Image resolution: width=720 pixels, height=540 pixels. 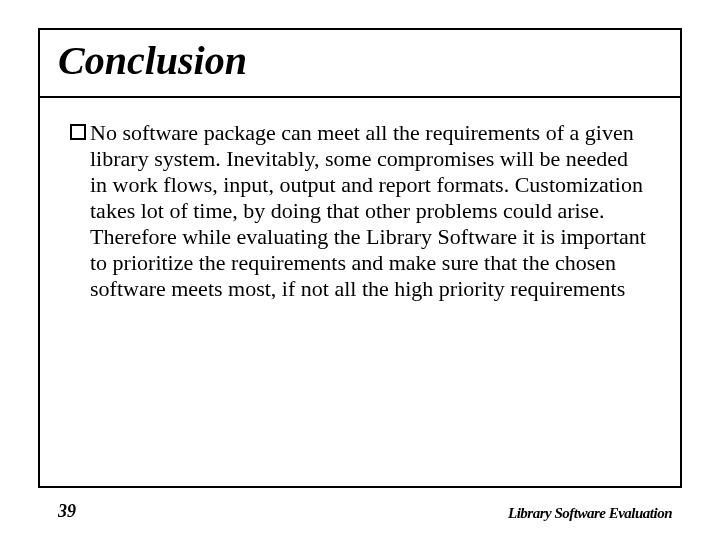 What do you see at coordinates (360, 64) in the screenshot?
I see `title-block: Conclusion` at bounding box center [360, 64].